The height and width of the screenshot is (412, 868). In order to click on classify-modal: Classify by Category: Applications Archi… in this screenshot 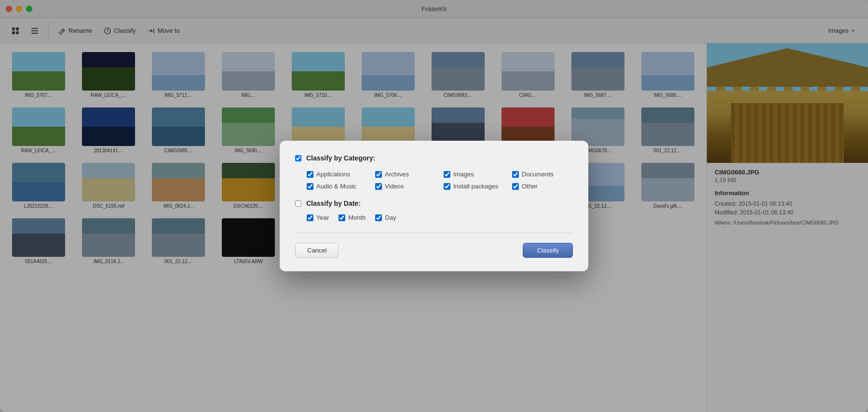, I will do `click(434, 206)`.